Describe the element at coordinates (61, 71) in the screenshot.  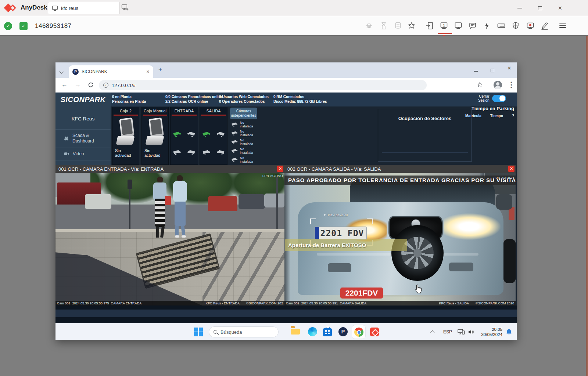
I see `tab-search-chevron-icon` at that location.